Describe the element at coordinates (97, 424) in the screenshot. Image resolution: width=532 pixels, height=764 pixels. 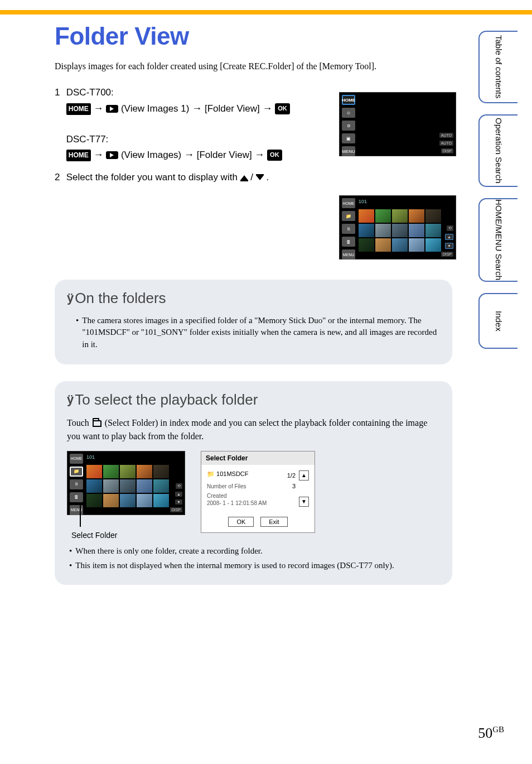
I see `folder-icon` at that location.